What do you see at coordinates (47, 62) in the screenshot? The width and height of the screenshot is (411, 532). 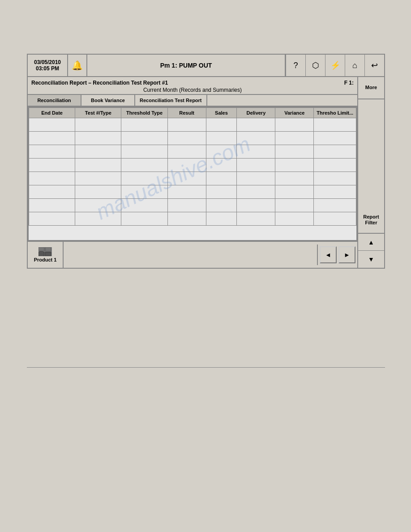 I see `date-text: 03/05/2010` at bounding box center [47, 62].